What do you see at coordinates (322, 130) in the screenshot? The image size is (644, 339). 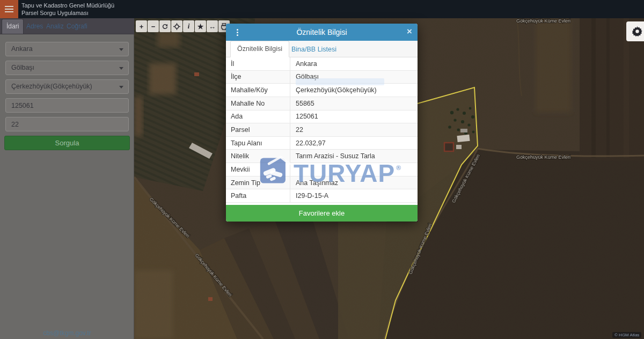 I see `table-row: Parsel22` at bounding box center [322, 130].